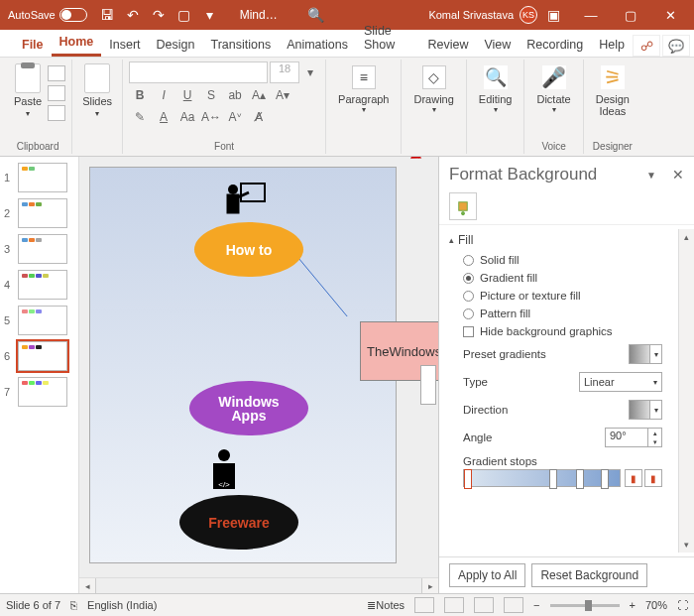  What do you see at coordinates (496, 89) in the screenshot?
I see `editing-button: 🔍 Editing ▾` at bounding box center [496, 89].